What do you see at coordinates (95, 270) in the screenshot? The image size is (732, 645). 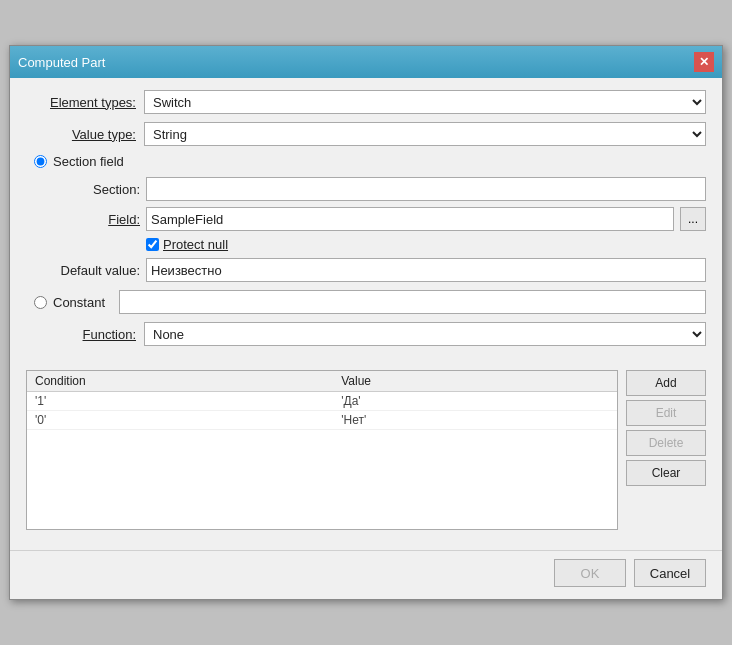 I see `default-value-label: Default value:` at bounding box center [95, 270].